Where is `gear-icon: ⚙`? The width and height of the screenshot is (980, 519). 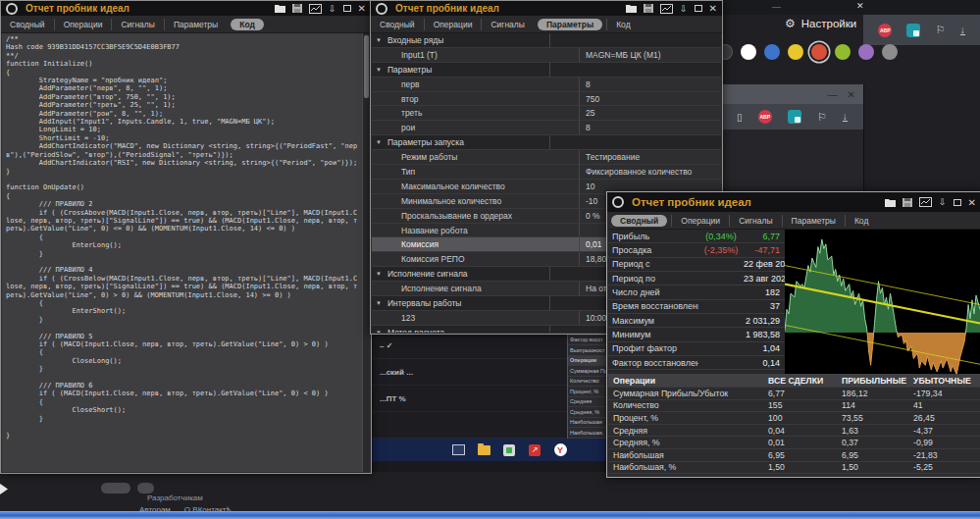
gear-icon: ⚙ is located at coordinates (791, 24).